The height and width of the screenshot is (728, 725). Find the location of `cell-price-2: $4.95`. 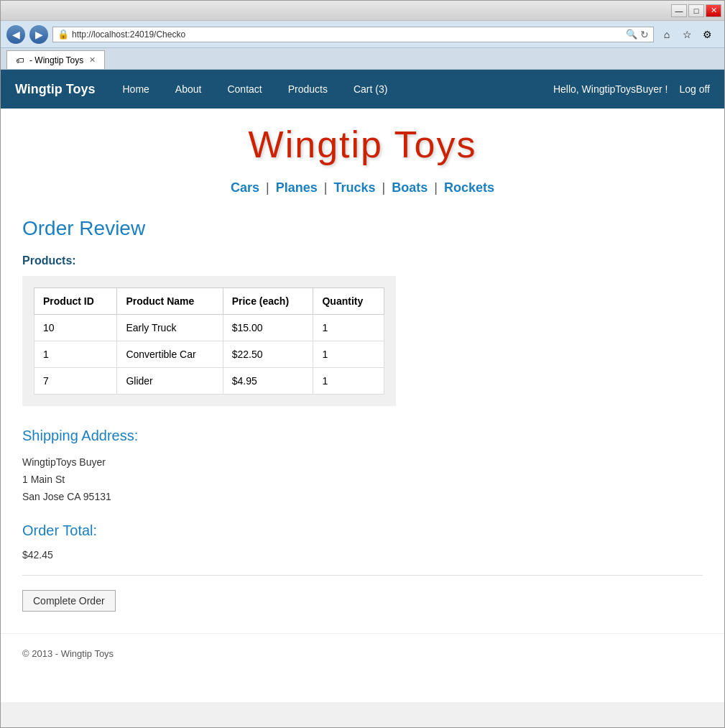

cell-price-2: $4.95 is located at coordinates (268, 381).